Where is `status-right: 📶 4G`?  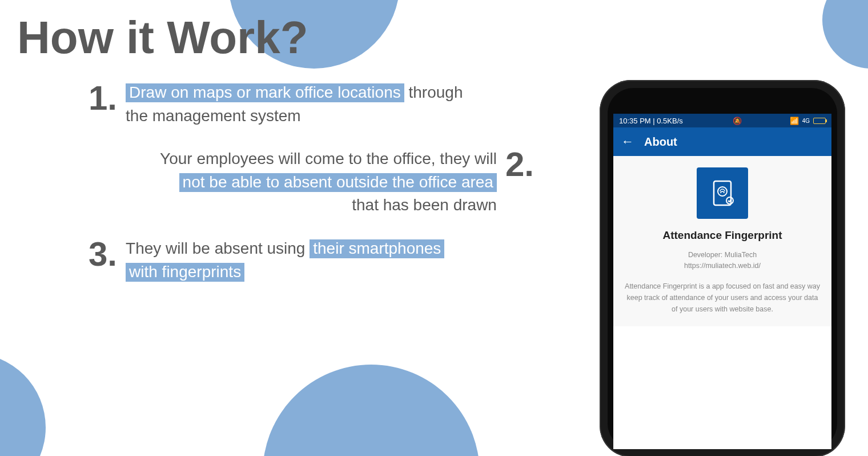
status-right: 📶 4G is located at coordinates (807, 121).